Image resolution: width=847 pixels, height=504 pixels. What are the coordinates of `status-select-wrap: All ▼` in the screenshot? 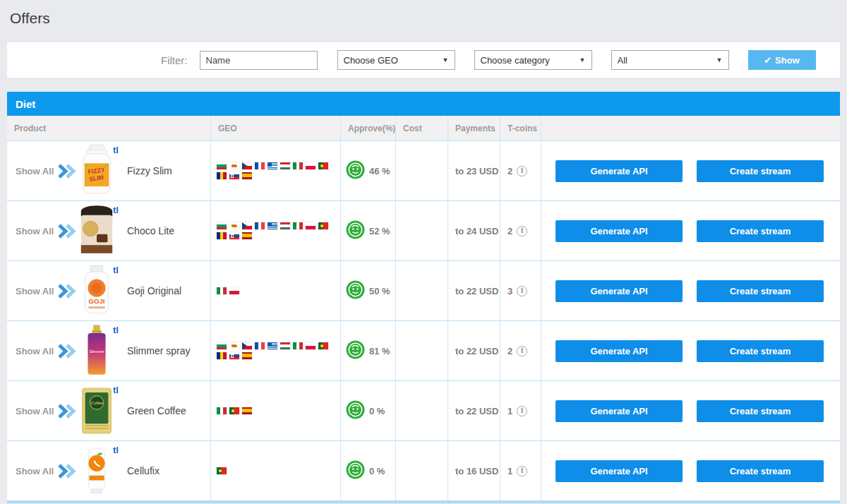 It's located at (671, 60).